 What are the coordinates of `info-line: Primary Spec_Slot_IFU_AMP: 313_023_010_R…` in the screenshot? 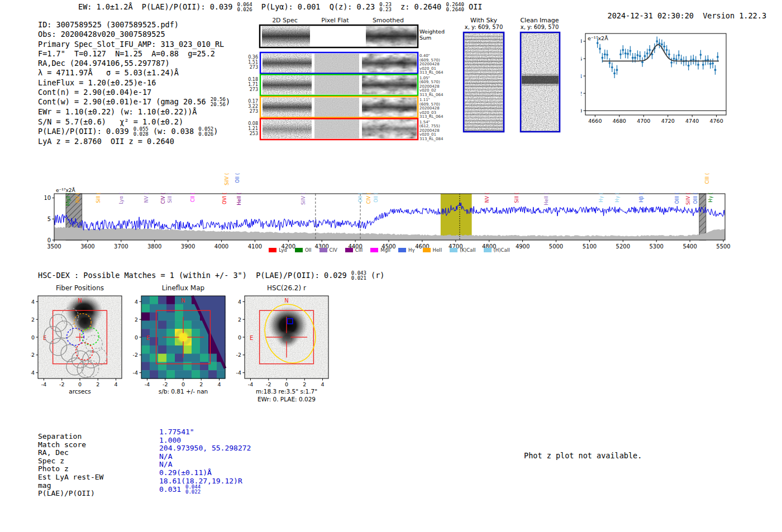 It's located at (134, 45).